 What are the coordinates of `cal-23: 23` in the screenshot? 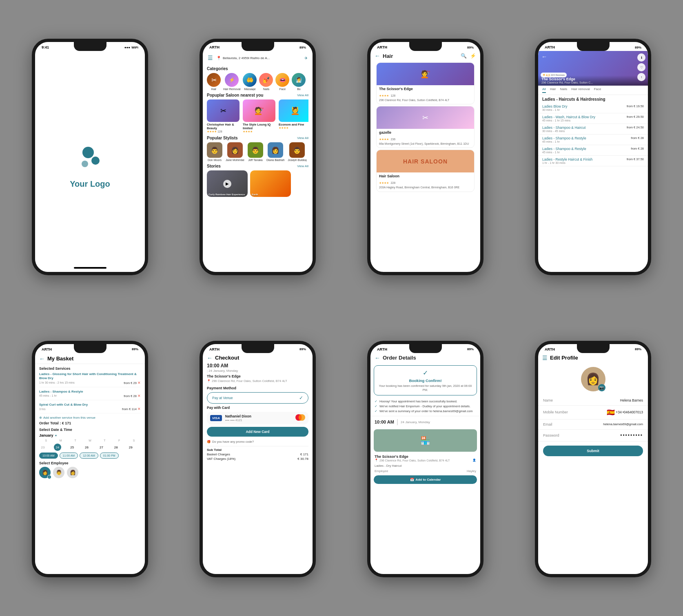 It's located at (43, 447).